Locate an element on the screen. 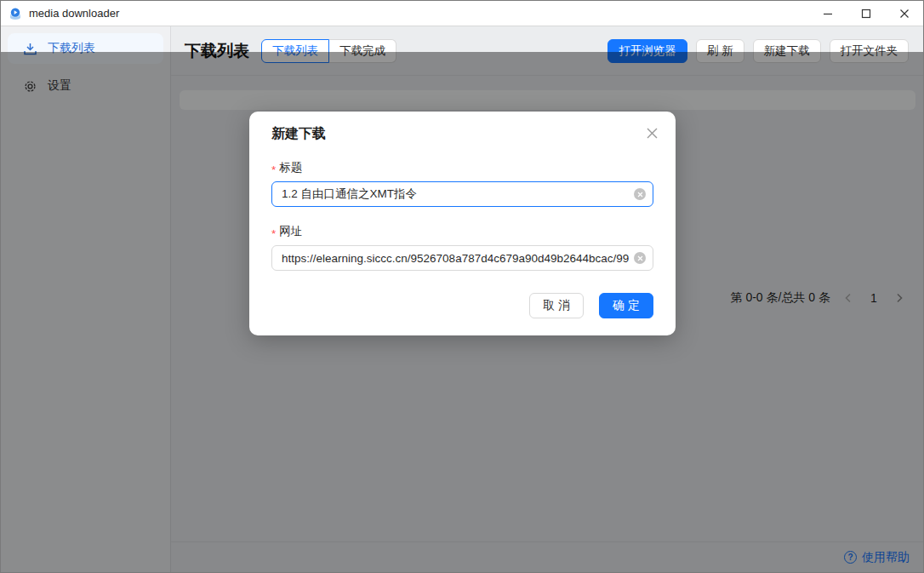 This screenshot has width=924, height=573. confirm-button: 确 定 is located at coordinates (626, 306).